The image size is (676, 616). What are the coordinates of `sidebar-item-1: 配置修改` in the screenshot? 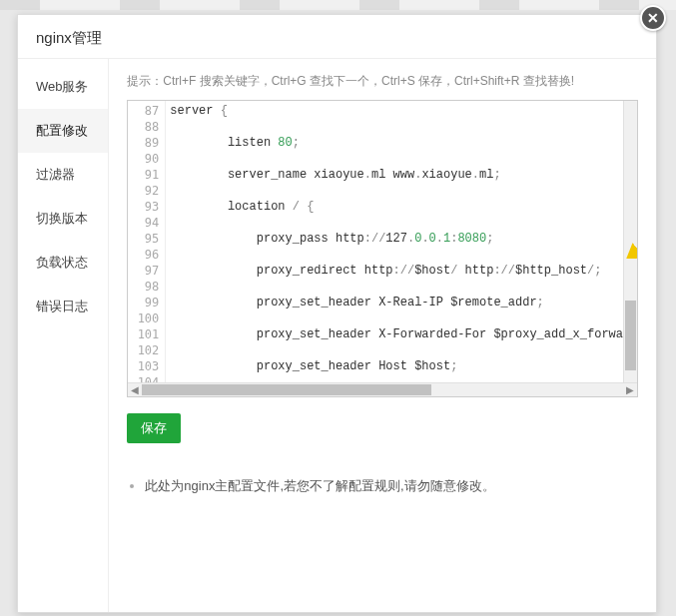 It's located at (63, 131).